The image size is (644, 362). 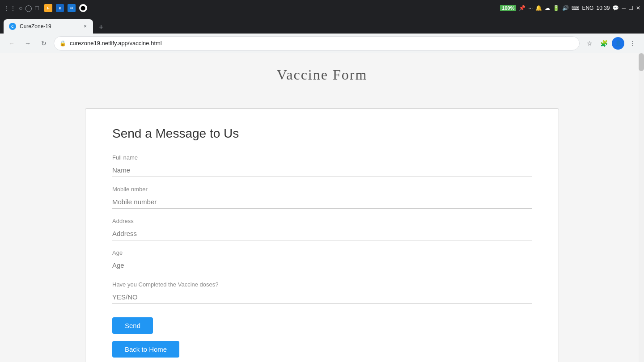 I want to click on scrollbar-thumb, so click(x=641, y=62).